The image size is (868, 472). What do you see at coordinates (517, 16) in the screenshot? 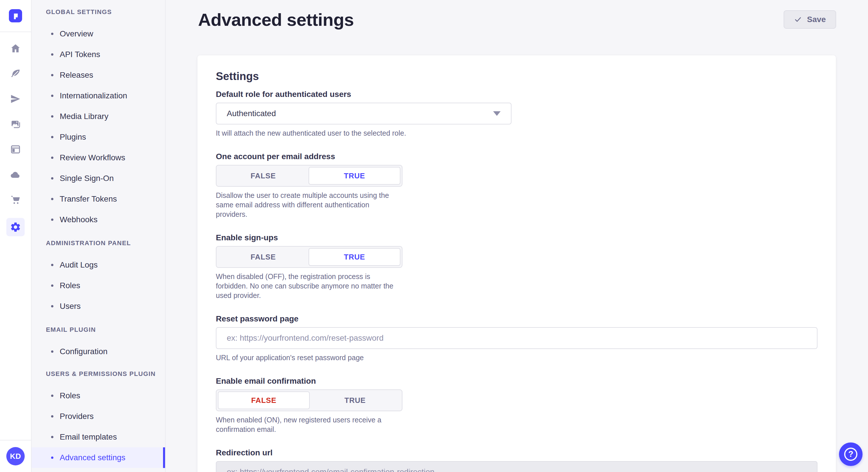
I see `page-header: Advanced settings Save` at bounding box center [517, 16].